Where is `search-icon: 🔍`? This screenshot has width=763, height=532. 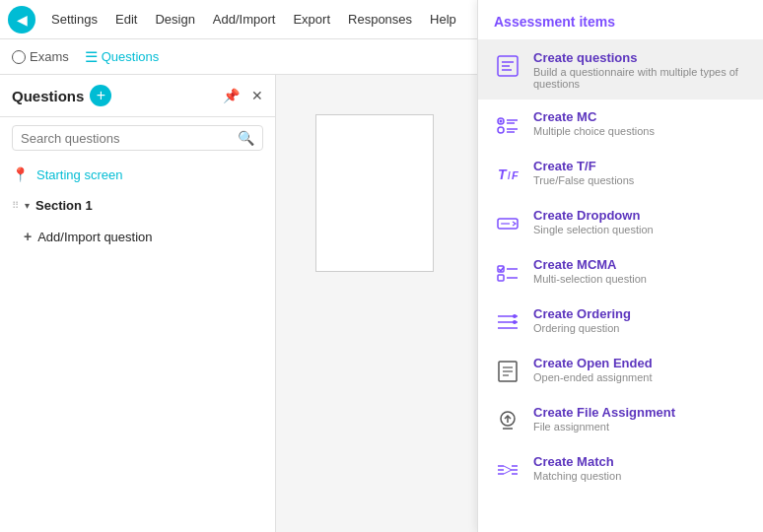 search-icon: 🔍 is located at coordinates (246, 138).